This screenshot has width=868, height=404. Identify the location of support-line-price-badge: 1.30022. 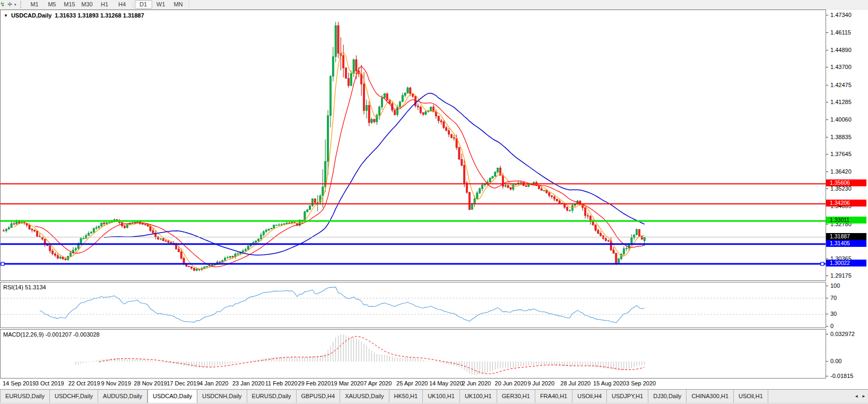
(846, 263).